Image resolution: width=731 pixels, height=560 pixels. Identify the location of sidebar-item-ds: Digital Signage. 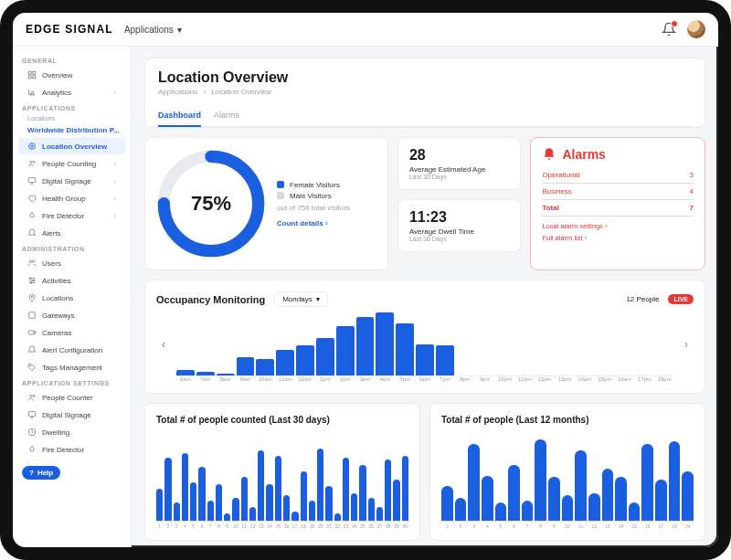
(71, 415).